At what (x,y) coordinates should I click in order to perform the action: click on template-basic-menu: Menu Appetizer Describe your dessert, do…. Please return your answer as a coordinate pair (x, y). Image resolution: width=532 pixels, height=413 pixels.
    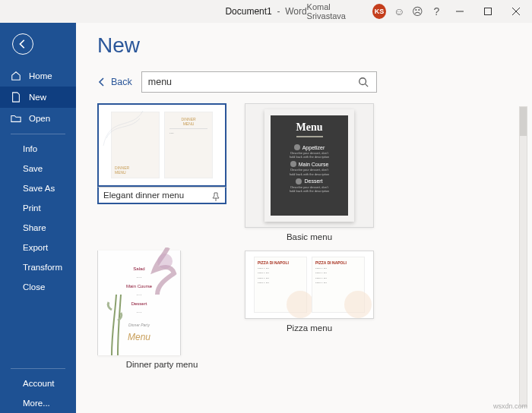
    Looking at the image, I should click on (309, 172).